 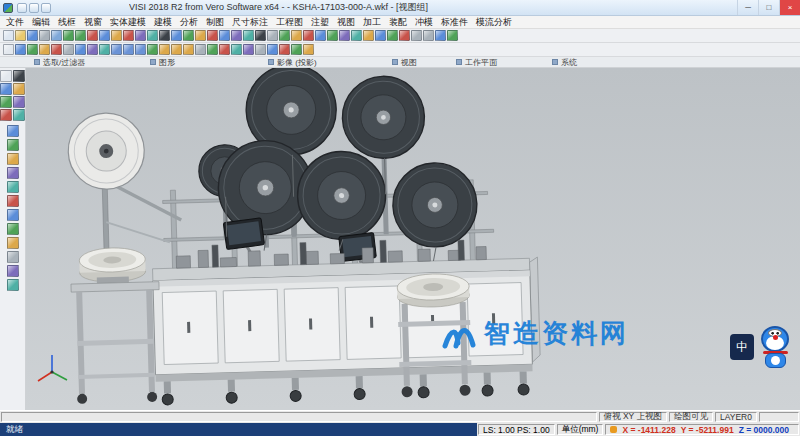 What do you see at coordinates (332, 36) in the screenshot?
I see `fillet-icon` at bounding box center [332, 36].